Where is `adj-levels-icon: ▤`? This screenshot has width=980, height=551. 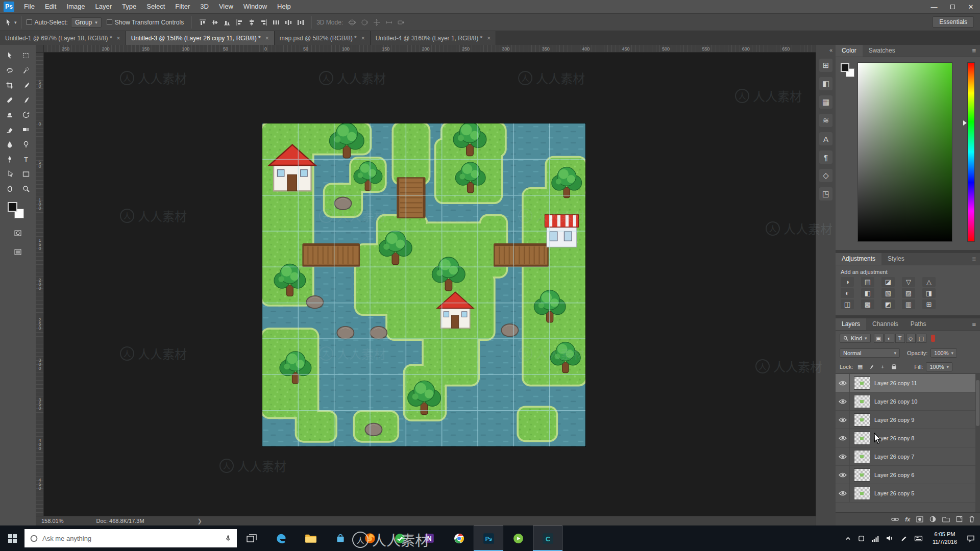 adj-levels-icon: ▤ is located at coordinates (868, 282).